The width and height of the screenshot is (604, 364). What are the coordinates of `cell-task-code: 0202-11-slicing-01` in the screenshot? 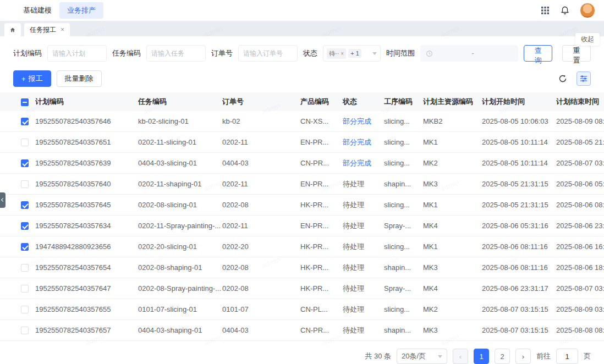 It's located at (180, 142).